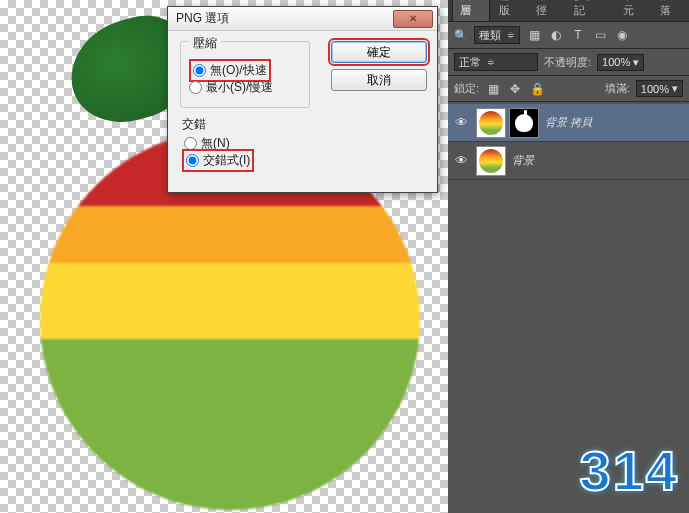 The image size is (689, 513). I want to click on lock-pixels-icon: ▦, so click(493, 89).